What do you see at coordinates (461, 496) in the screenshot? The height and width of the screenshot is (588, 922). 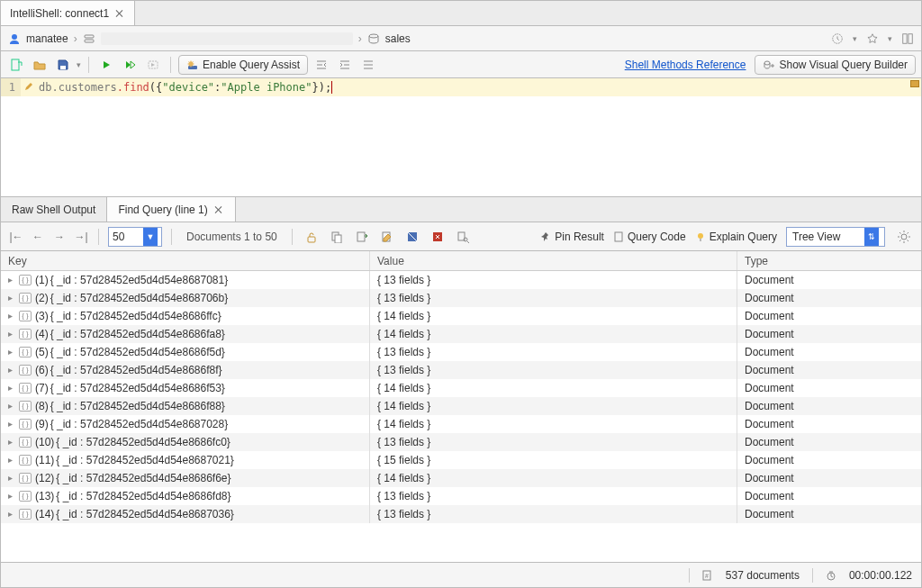 I see `table-row: ▸{ }(13) { _id : 57d28452ed5d4d54e8686fd…` at bounding box center [461, 496].